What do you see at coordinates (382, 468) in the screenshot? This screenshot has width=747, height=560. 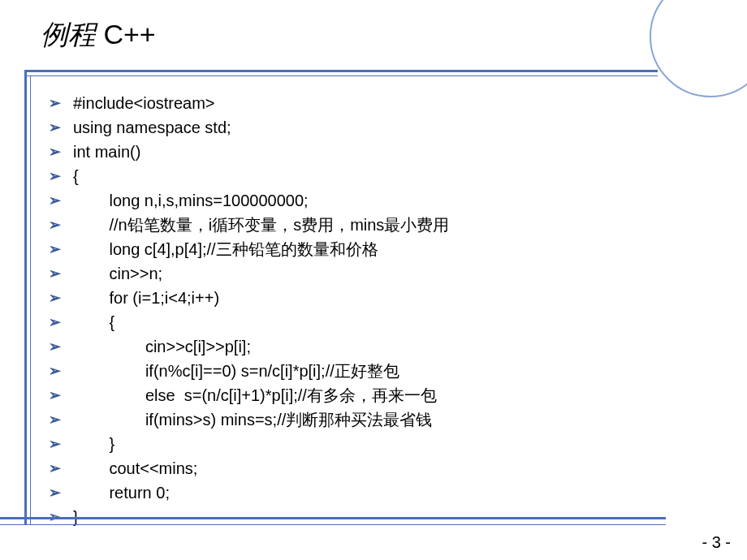 I see `code-line: ➢ cout<<mins;` at bounding box center [382, 468].